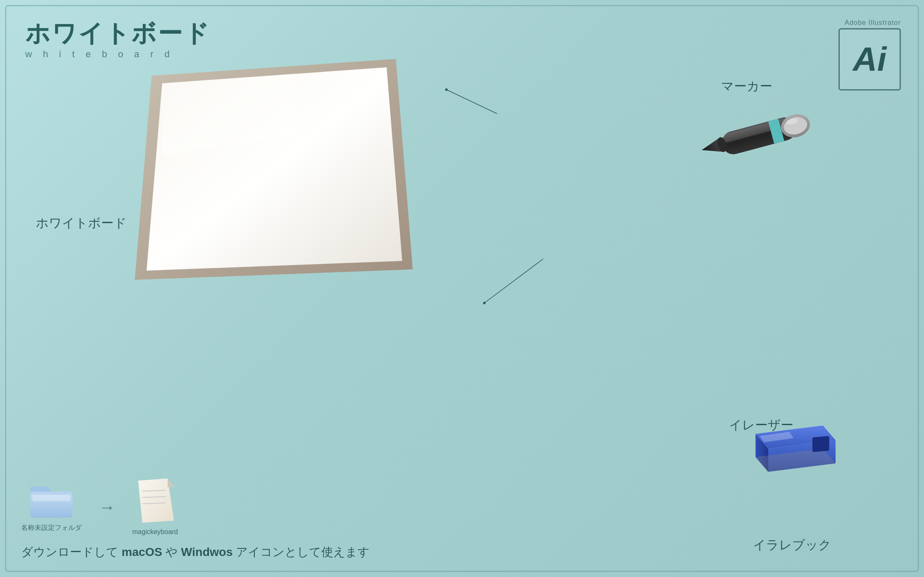 The width and height of the screenshot is (924, 577). I want to click on document-icon, so click(155, 502).